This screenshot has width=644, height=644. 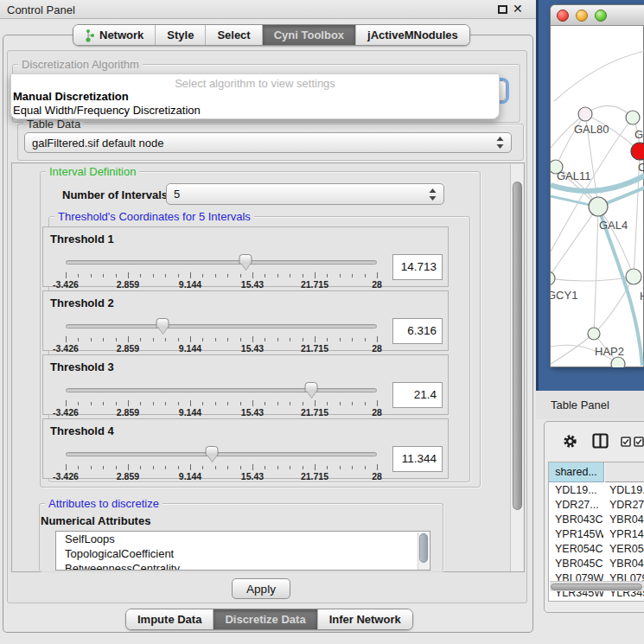 I want to click on threshold-4-slider: -3.4262.8599.14415.4321.71528, so click(x=221, y=461).